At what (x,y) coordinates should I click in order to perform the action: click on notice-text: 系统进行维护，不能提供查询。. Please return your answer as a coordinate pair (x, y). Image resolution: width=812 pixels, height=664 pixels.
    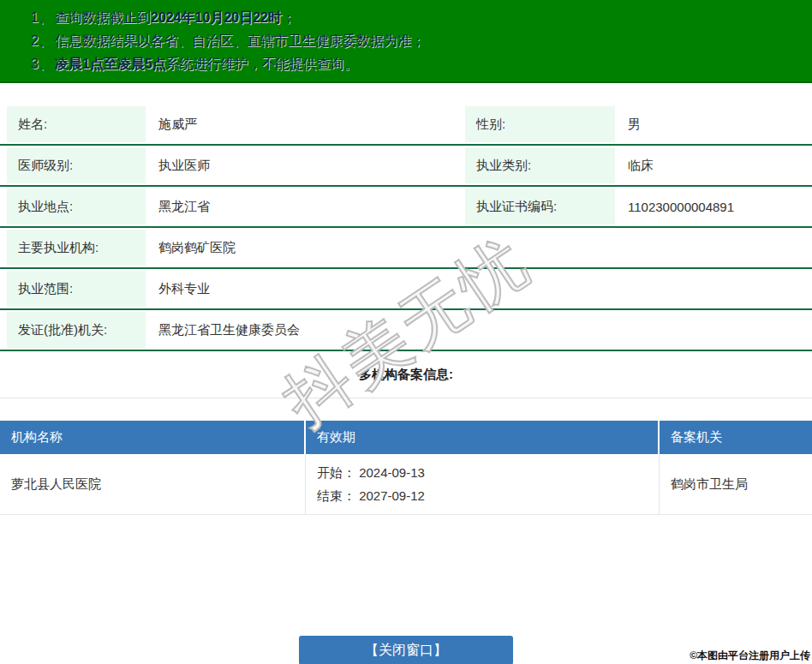
    Looking at the image, I should click on (262, 63).